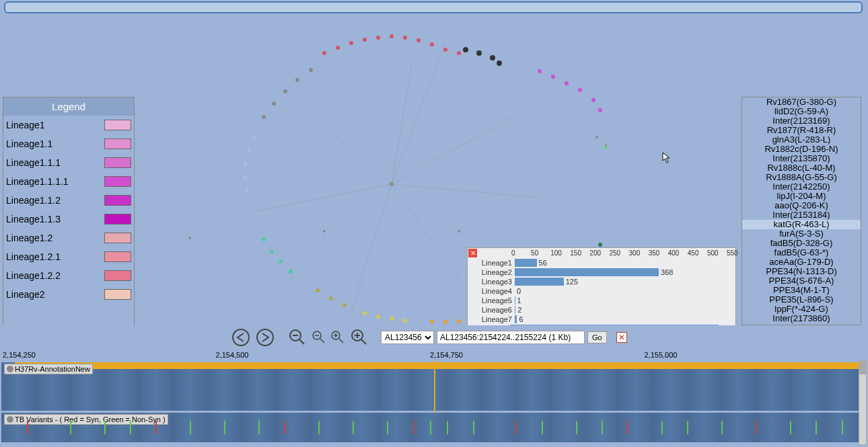  I want to click on zoom-in-button, so click(338, 337).